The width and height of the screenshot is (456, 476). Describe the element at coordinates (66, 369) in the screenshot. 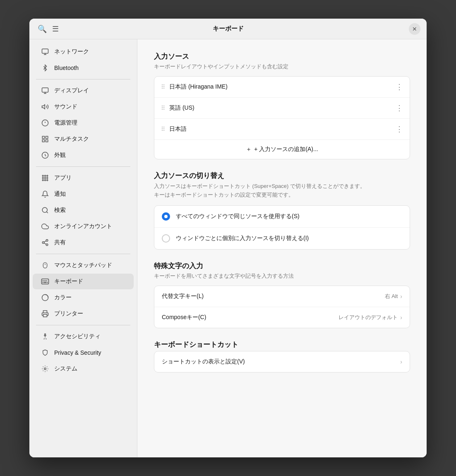

I see `system-label: システム` at that location.